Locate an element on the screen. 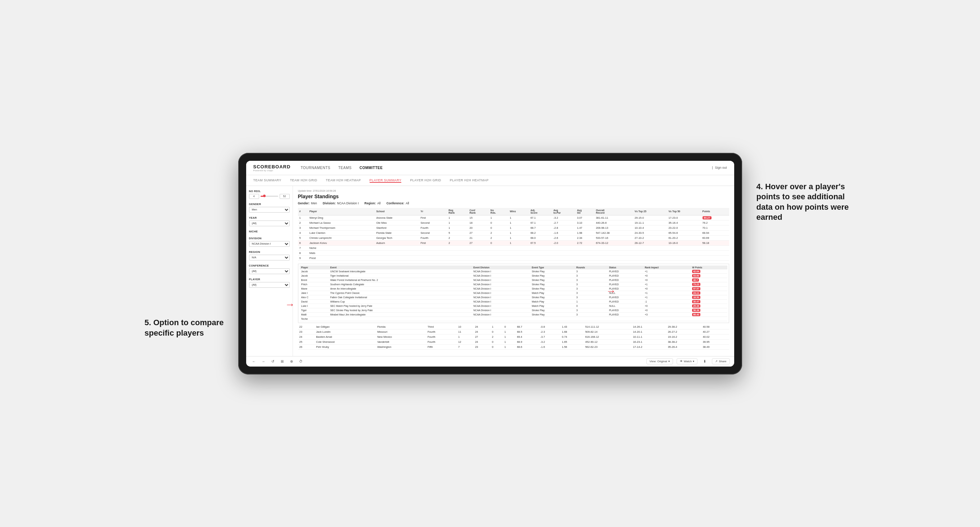 The image size is (980, 527). cell-points: 80.27 is located at coordinates (715, 217).